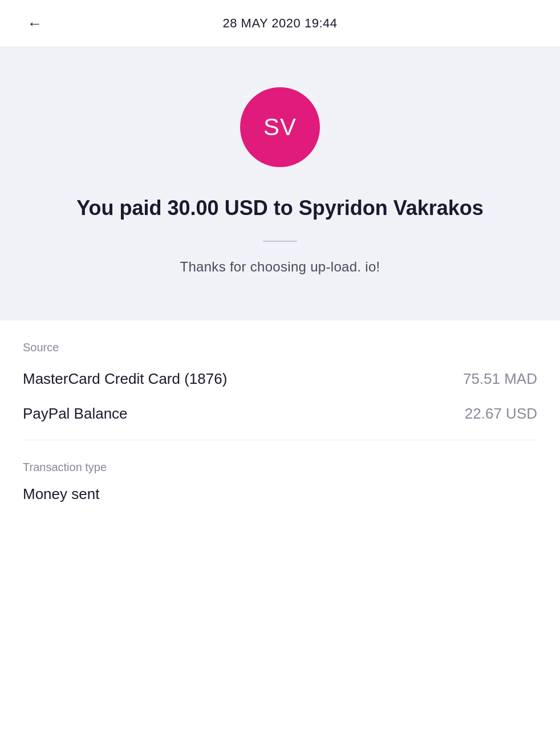  I want to click on source-label: Source, so click(280, 348).